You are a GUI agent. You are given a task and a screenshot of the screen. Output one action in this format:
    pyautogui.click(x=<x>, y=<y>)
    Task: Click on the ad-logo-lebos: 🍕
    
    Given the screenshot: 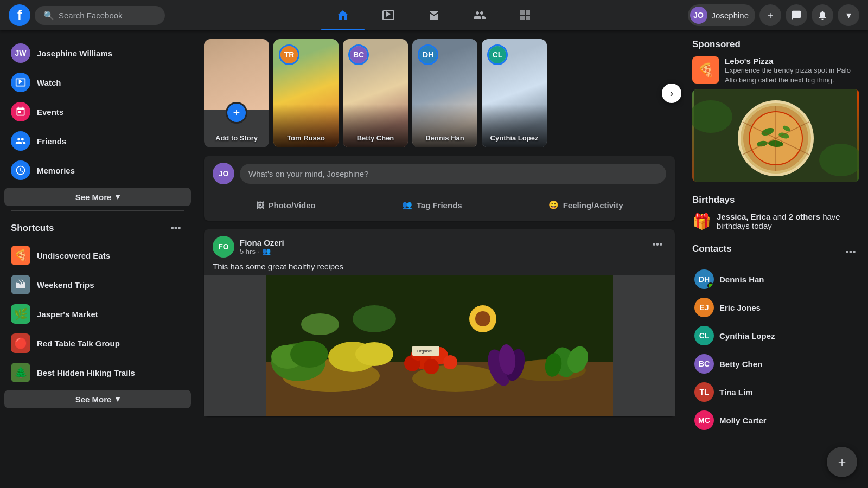 What is the action you would take?
    pyautogui.click(x=706, y=70)
    